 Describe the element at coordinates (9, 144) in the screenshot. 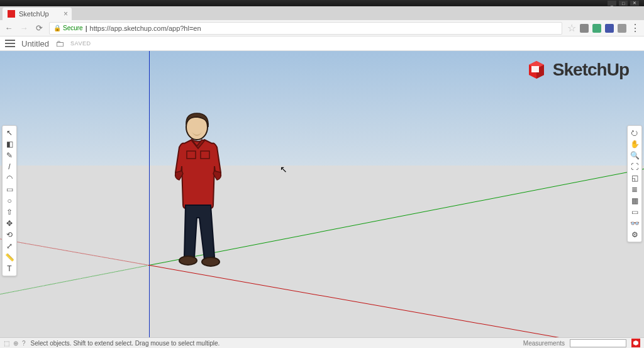

I see `eraser-tool: ◧` at that location.